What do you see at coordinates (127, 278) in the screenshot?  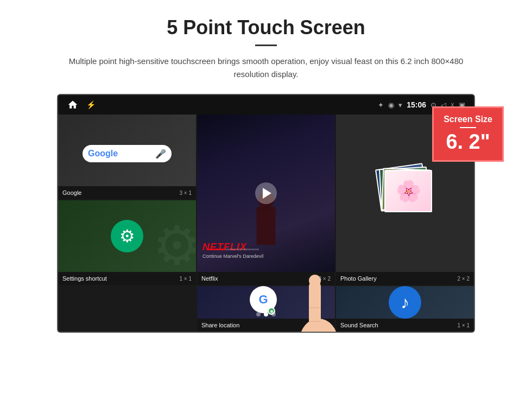 I see `settings-tile-footer: Settings shortcut 1 × 1` at bounding box center [127, 278].